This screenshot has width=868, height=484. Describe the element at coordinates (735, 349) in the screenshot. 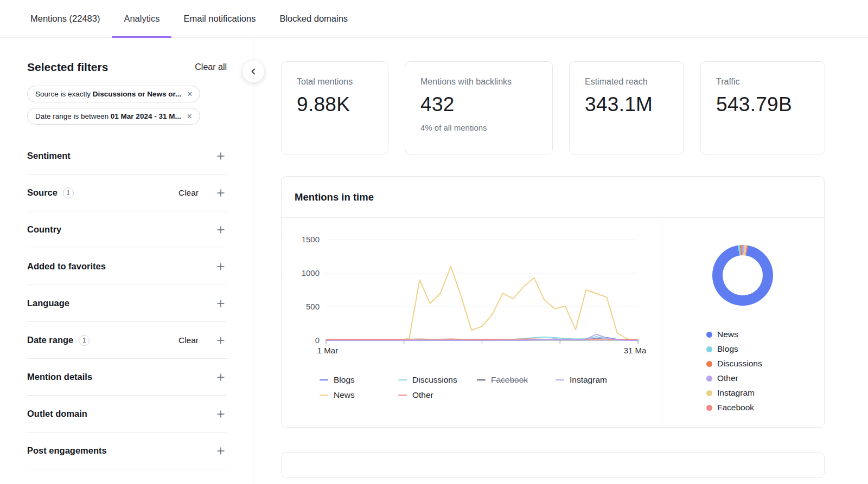

I see `donut-legend-item-blogs: Blogs` at that location.